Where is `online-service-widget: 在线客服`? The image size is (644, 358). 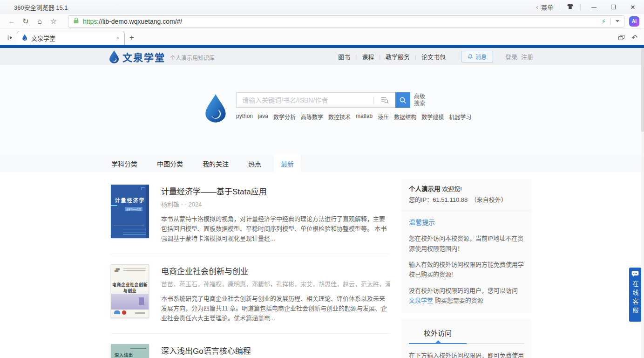 online-service-widget: 在线客服 is located at coordinates (635, 295).